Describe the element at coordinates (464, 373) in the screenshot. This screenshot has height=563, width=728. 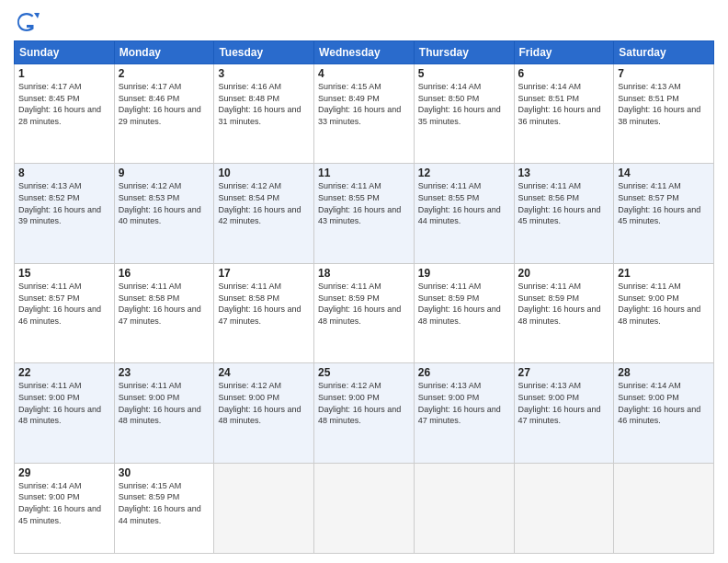
I see `day-number: 26` at that location.